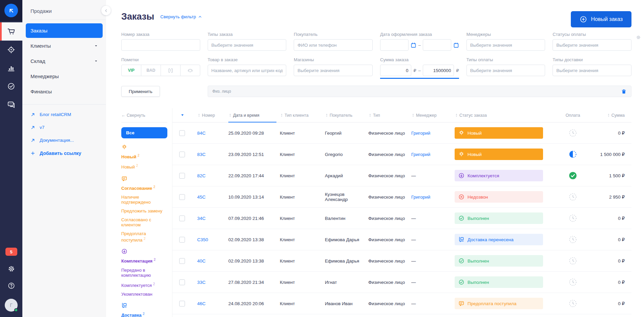 This screenshot has width=644, height=317. I want to click on order-types-select: Выберите значения, so click(247, 45).